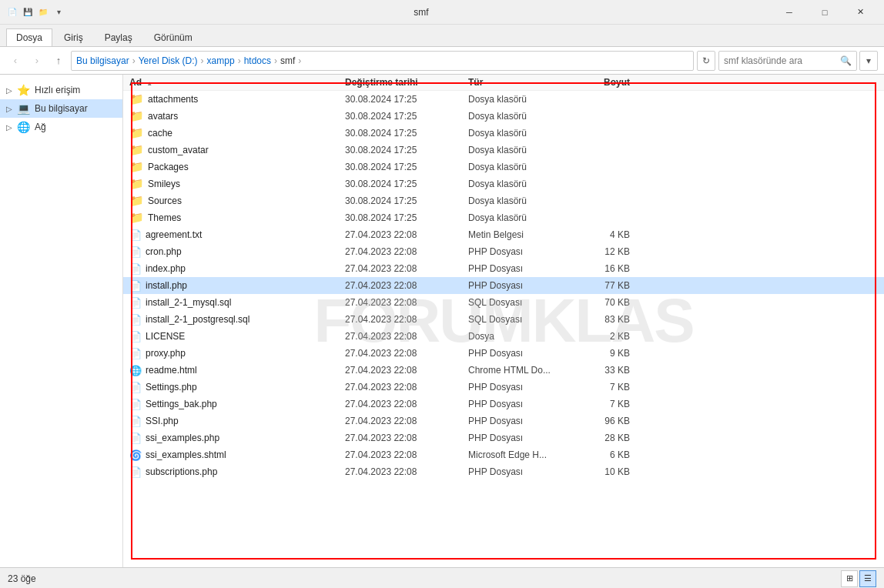 This screenshot has height=588, width=884. What do you see at coordinates (504, 472) in the screenshot?
I see `file-row: 📄 subscriptions.php 27.04.2023 22:08 PHP…` at bounding box center [504, 472].